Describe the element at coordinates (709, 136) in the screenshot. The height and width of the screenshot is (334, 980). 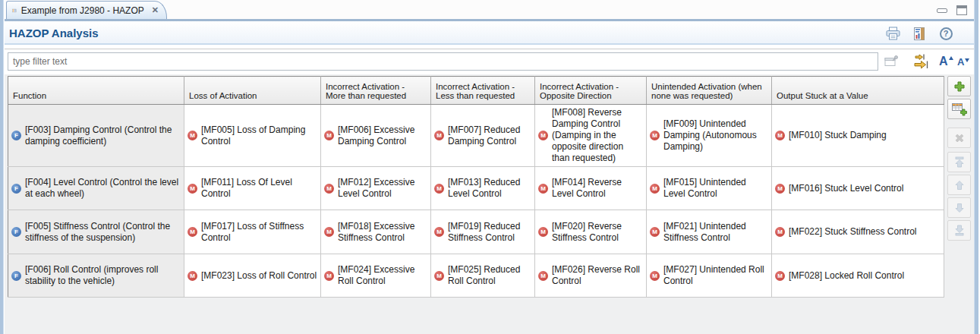
I see `malfunction-cell: M [MF009] Unintended Damping (Autonomous…` at that location.